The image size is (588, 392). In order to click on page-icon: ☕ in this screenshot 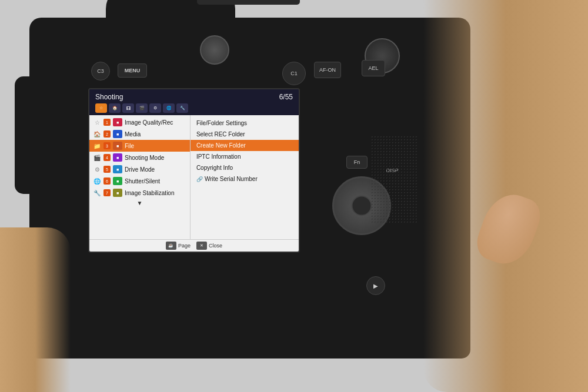, I will do `click(171, 246)`.